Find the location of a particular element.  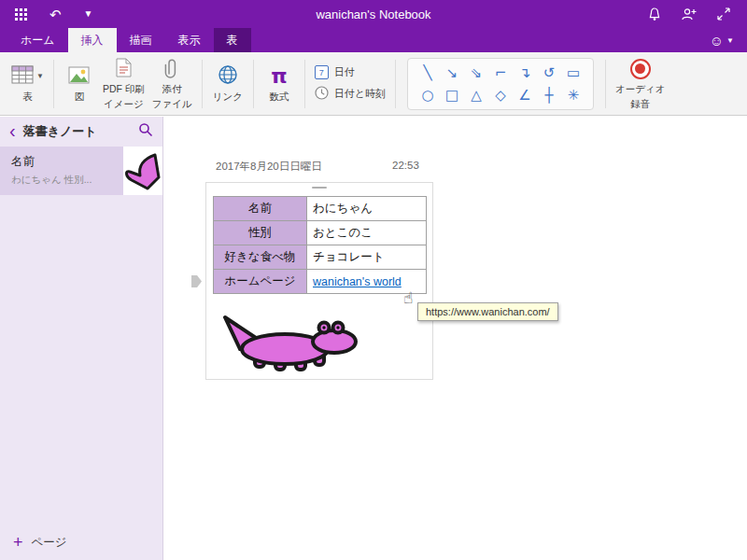

shape-loop-arrow: ↺ is located at coordinates (549, 73).